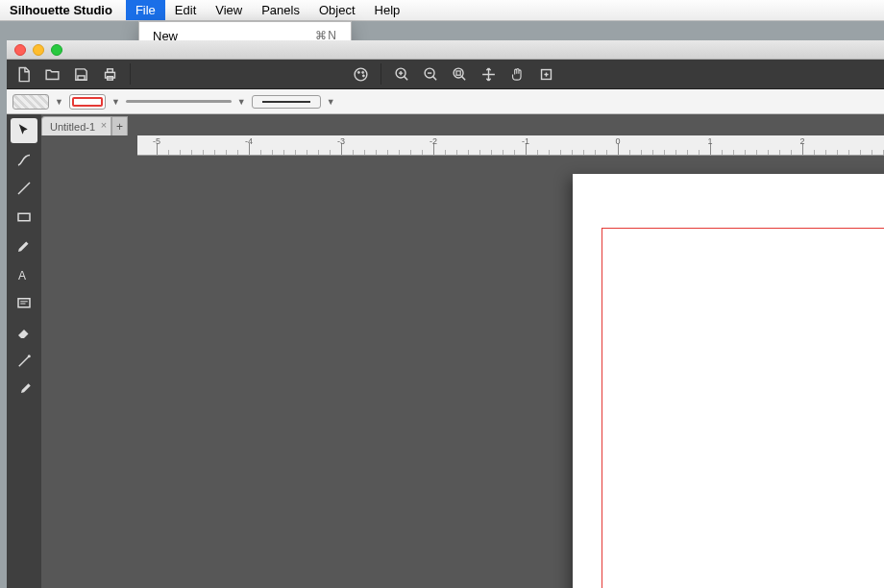  I want to click on style-toolbar: ▼ ▼ ▼ ▼, so click(446, 102).